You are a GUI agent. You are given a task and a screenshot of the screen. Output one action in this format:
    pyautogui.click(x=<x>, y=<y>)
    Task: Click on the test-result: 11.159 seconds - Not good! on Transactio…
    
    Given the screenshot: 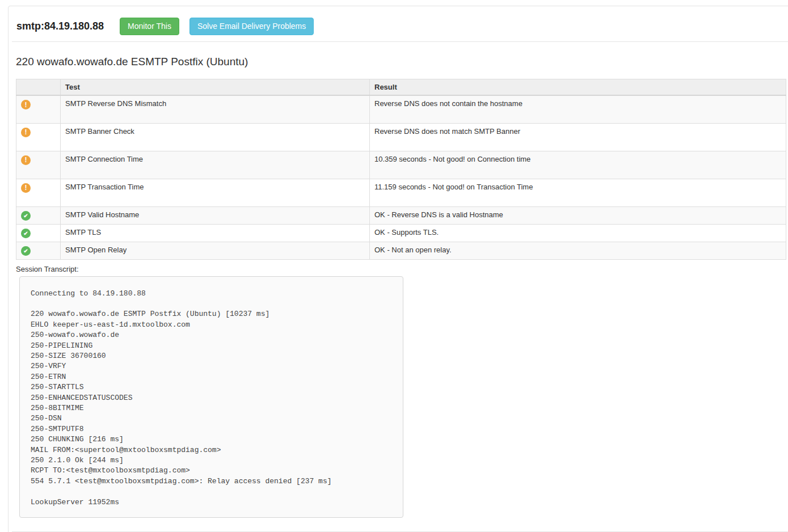 What is the action you would take?
    pyautogui.click(x=578, y=193)
    